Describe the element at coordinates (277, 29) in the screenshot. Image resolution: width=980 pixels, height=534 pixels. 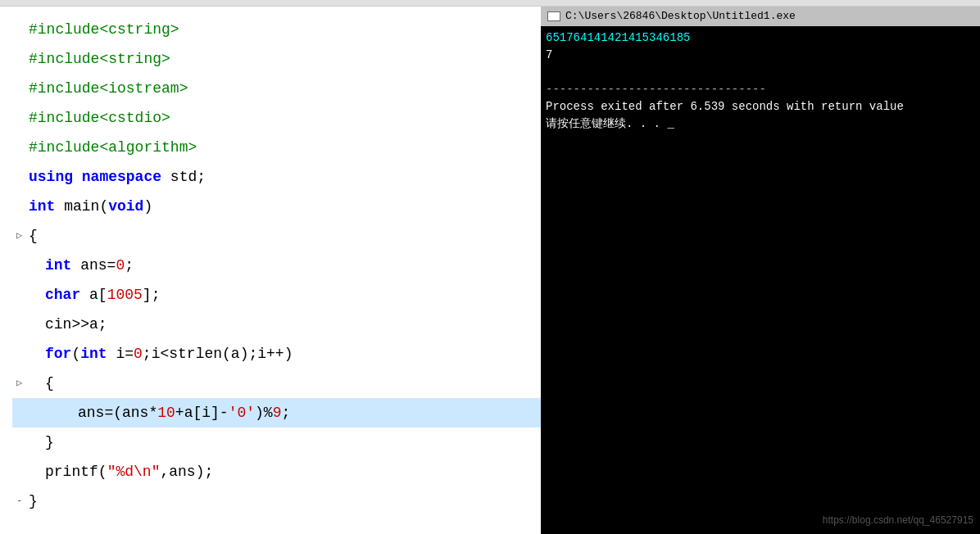
I see `code-line-1: #include<cstring>` at that location.